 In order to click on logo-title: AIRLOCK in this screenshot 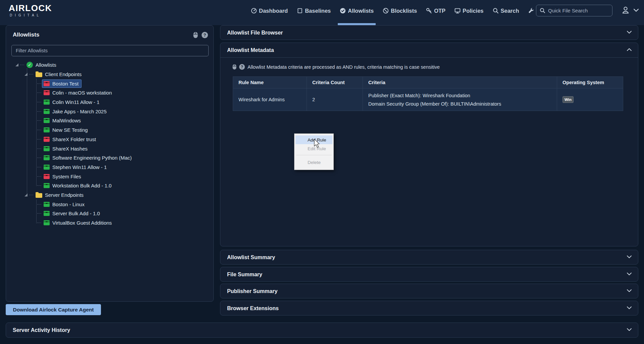, I will do `click(30, 8)`.